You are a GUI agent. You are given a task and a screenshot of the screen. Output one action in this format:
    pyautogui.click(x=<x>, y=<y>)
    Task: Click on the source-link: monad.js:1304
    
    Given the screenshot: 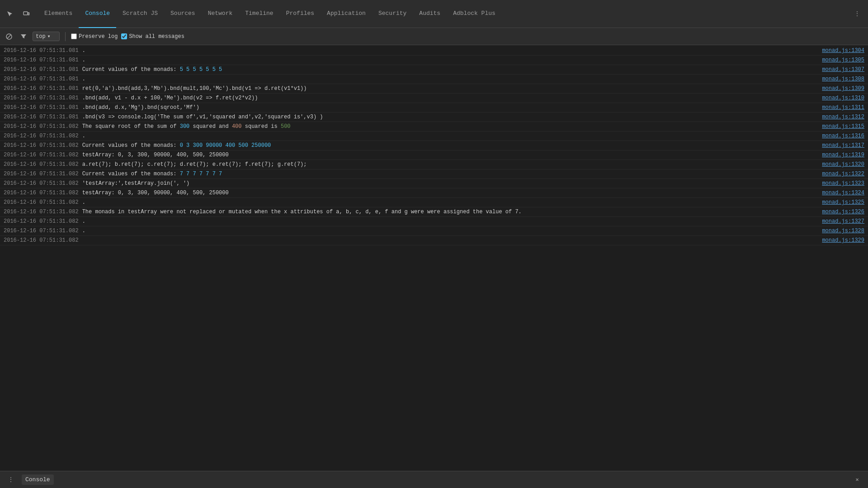 What is the action you would take?
    pyautogui.click(x=843, y=51)
    